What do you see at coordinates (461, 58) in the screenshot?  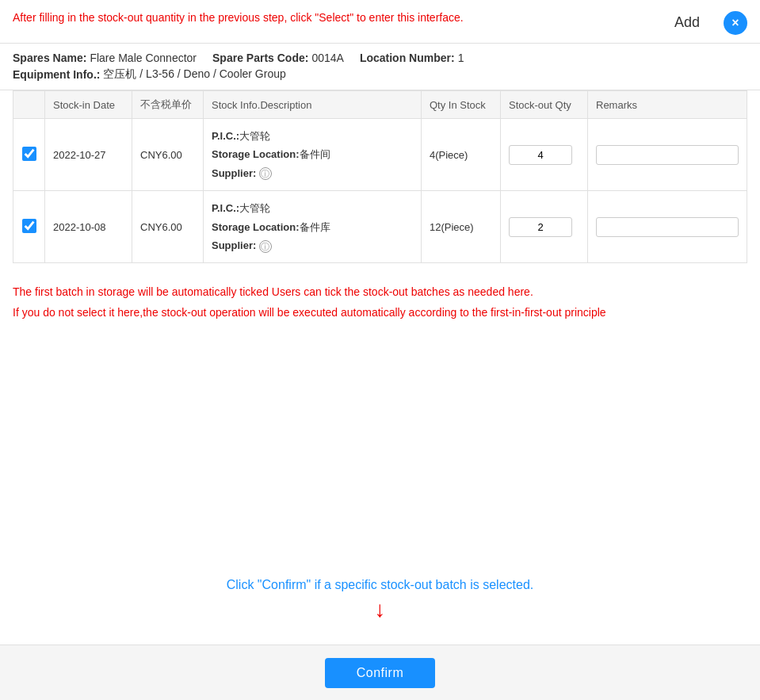 I see `location-value: 1` at bounding box center [461, 58].